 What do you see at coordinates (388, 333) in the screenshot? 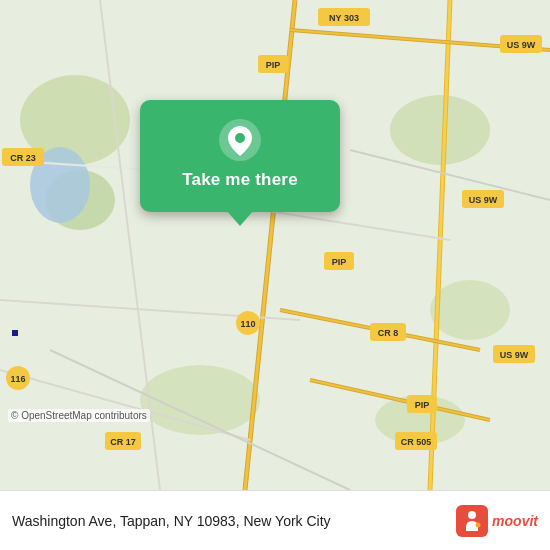
I see `svg-text: CR 8` at bounding box center [388, 333].